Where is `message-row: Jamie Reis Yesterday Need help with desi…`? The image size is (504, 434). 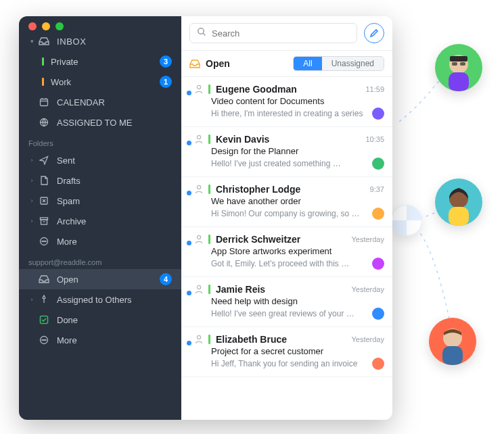
message-row: Jamie Reis Yesterday Need help with desi… is located at coordinates (287, 302).